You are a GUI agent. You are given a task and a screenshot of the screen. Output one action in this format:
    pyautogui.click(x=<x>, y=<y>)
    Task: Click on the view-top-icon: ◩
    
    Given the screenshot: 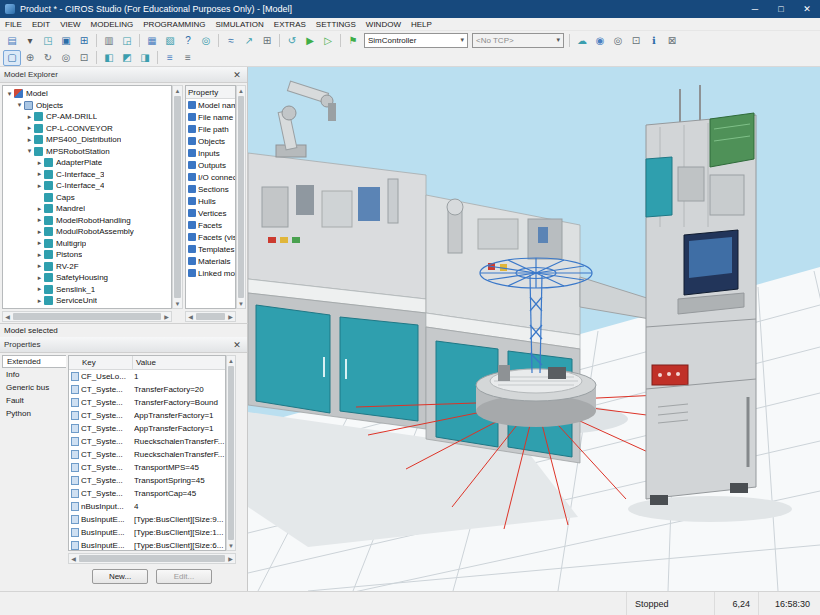 What is the action you would take?
    pyautogui.click(x=127, y=58)
    